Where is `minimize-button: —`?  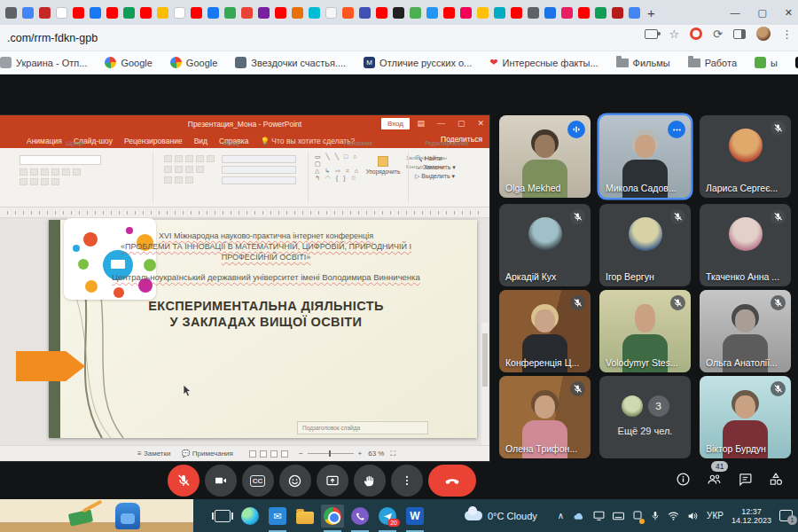
minimize-button: — is located at coordinates (734, 12).